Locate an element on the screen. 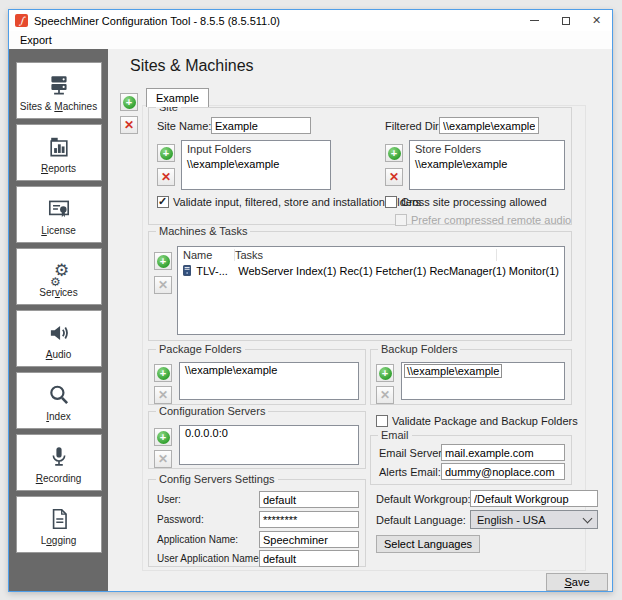  maximize-button is located at coordinates (566, 20).